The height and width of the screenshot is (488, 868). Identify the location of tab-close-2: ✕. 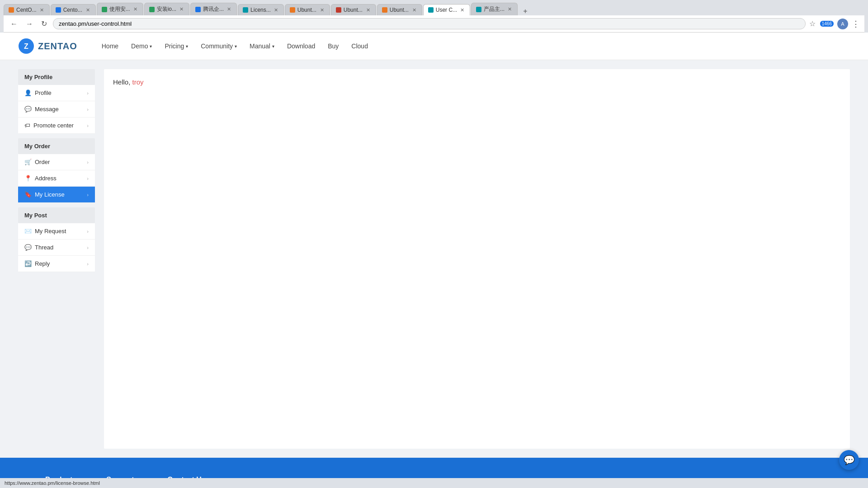
(88, 10).